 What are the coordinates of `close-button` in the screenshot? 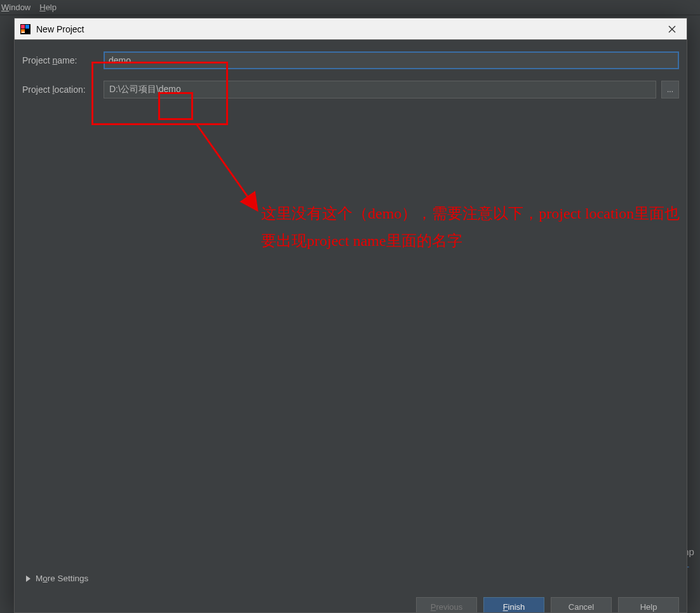 It's located at (672, 29).